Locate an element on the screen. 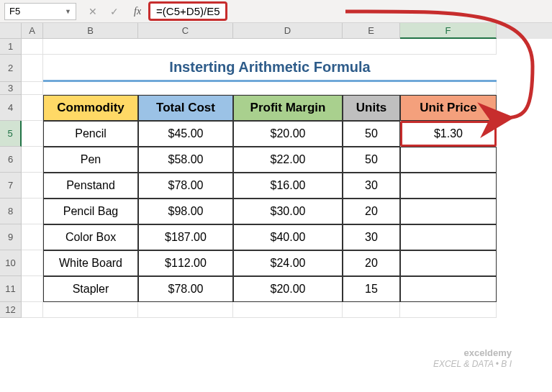 The height and width of the screenshot is (392, 552). chevron-down-icon: ▼ is located at coordinates (68, 12).